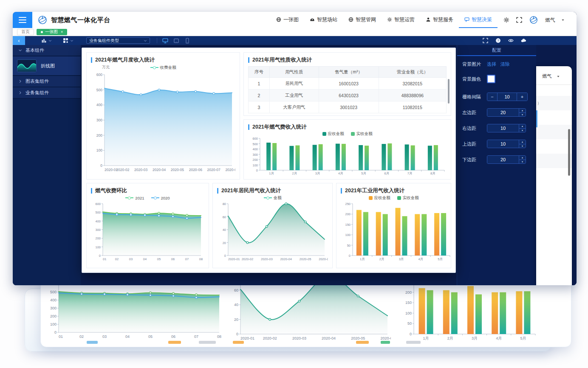  What do you see at coordinates (370, 198) in the screenshot?
I see `legend-chip-marker-icon` at bounding box center [370, 198].